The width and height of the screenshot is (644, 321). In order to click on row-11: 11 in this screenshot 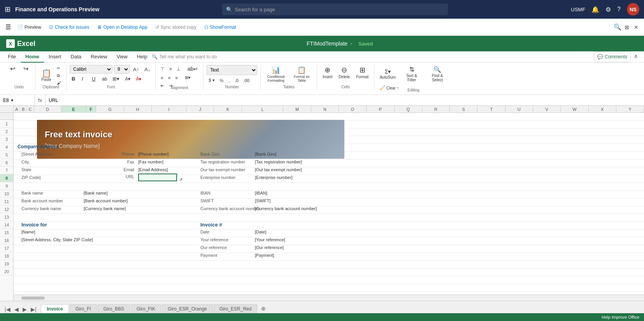, I will do `click(7, 202)`.